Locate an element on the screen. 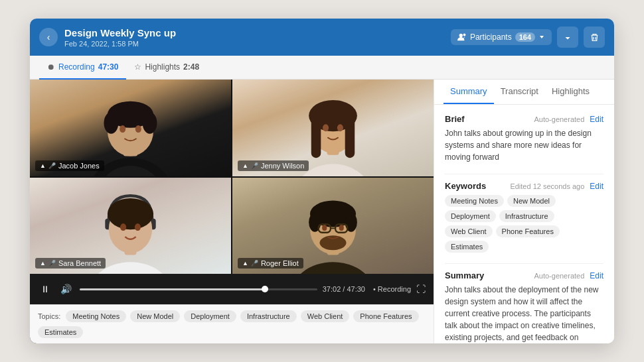 Image resolution: width=644 pixels, height=362 pixels. keywords-edit: Edit is located at coordinates (596, 186).